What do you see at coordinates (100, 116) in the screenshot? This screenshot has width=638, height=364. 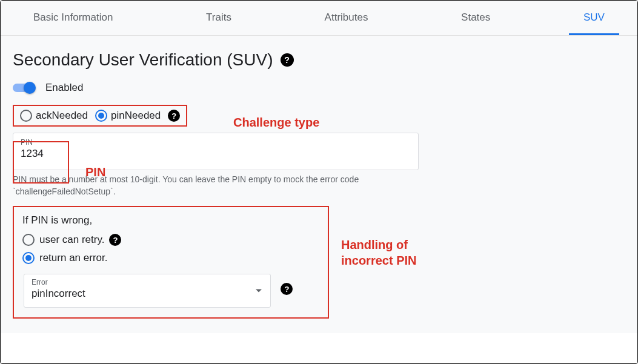 I see `challenge-type-group: ackNeeded pinNeeded ?` at bounding box center [100, 116].